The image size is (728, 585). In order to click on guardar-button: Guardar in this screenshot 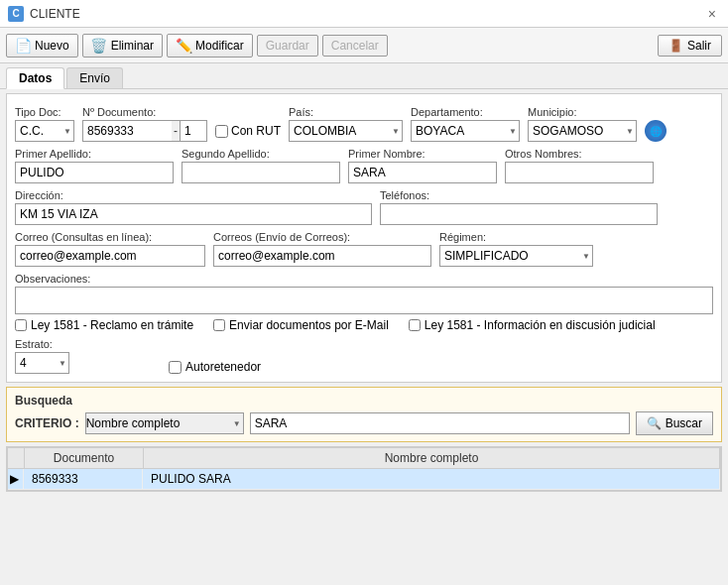, I will do `click(288, 46)`.